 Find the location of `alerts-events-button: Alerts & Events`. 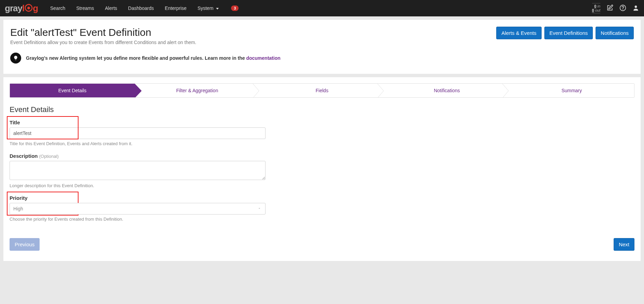

alerts-events-button: Alerts & Events is located at coordinates (519, 33).